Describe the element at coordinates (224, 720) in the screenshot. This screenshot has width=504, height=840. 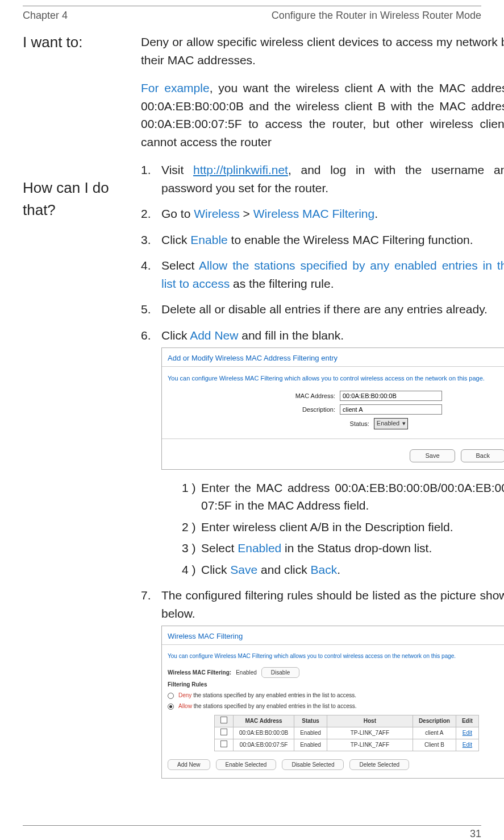
I see `select-all-checkbox` at that location.